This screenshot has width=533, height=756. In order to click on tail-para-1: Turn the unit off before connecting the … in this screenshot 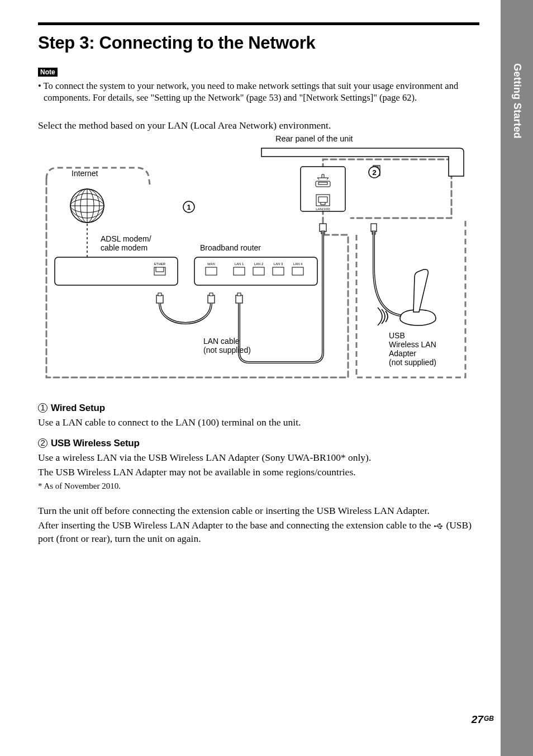, I will do `click(259, 511)`.